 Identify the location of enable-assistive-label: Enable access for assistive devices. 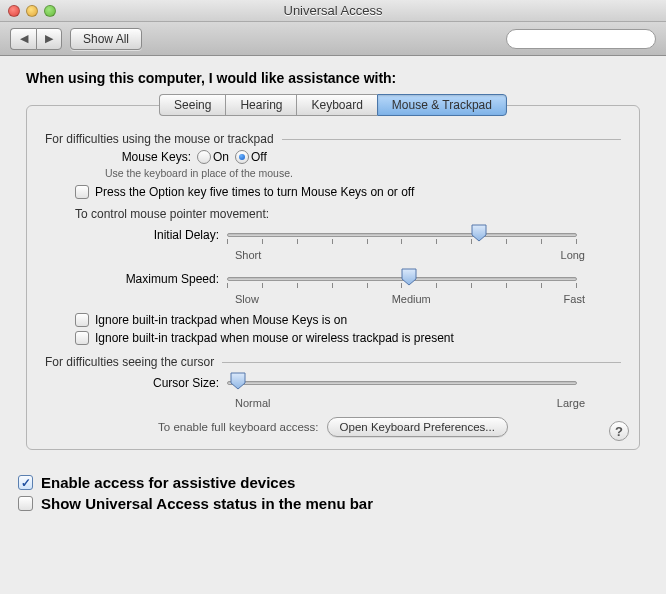
(168, 482).